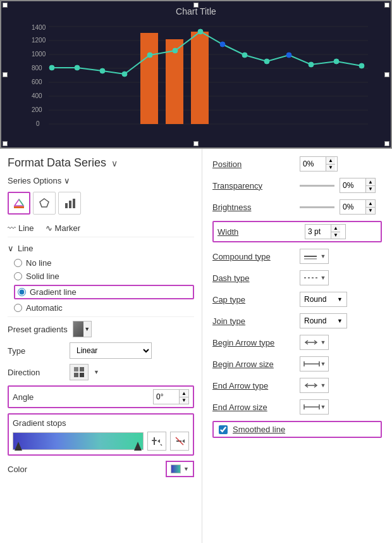 Image resolution: width=392 pixels, height=543 pixels. What do you see at coordinates (37, 110) in the screenshot?
I see `svg-text: 200` at bounding box center [37, 110].